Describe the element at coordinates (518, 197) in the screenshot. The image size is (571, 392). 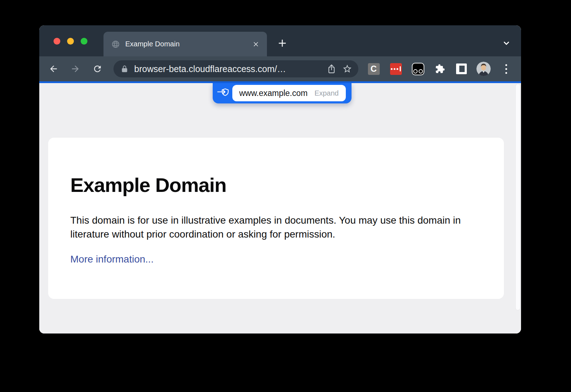
I see `vertical-scrollbar-thumb` at that location.